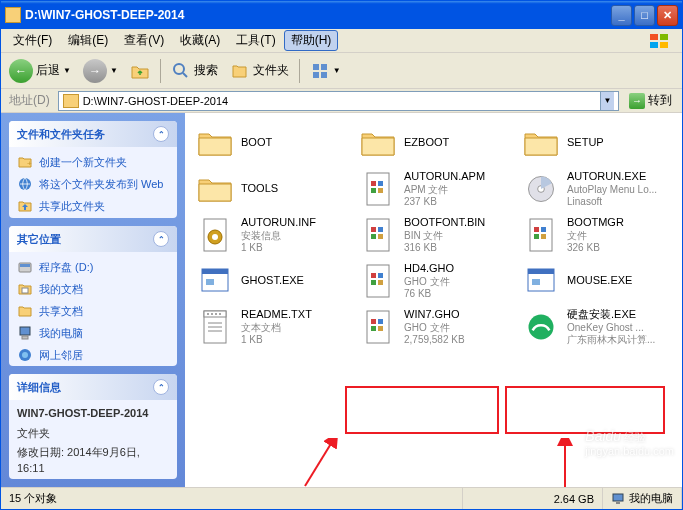 The width and height of the screenshot is (683, 510). I want to click on panel-places: 其它位置 ⌃ 程序盘 (D:)我的文档共享文档我的电脑网上邻居, so click(93, 296).